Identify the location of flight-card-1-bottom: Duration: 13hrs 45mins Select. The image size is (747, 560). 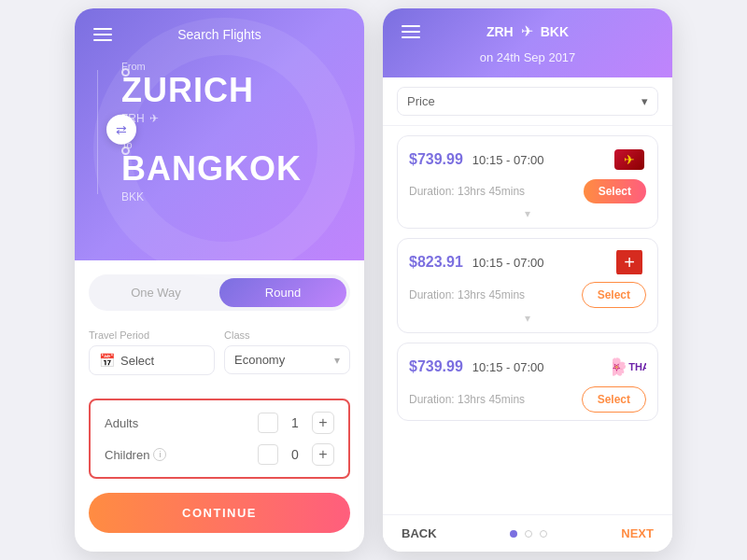
(528, 191).